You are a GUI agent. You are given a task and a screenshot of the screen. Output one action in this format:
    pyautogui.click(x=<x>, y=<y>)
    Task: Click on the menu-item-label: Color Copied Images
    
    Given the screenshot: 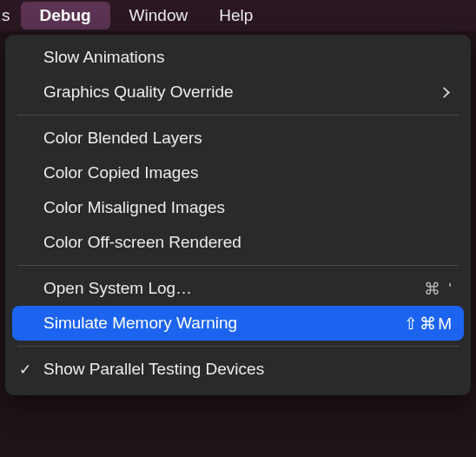 What is the action you would take?
    pyautogui.click(x=248, y=173)
    